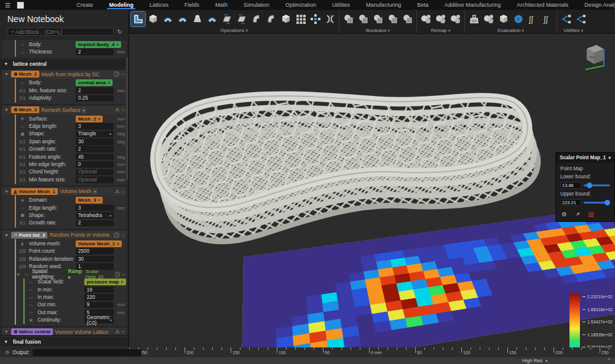 Image resolution: width=615 pixels, height=364 pixels. I want to click on value-chip: Volume Mesh_1 ×, so click(98, 243).